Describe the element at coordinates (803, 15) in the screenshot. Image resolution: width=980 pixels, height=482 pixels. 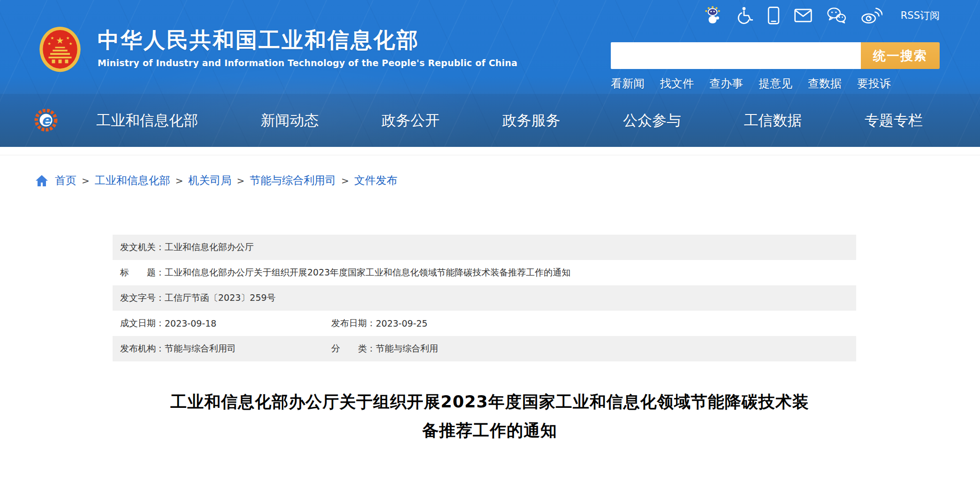
I see `mail-icon` at that location.